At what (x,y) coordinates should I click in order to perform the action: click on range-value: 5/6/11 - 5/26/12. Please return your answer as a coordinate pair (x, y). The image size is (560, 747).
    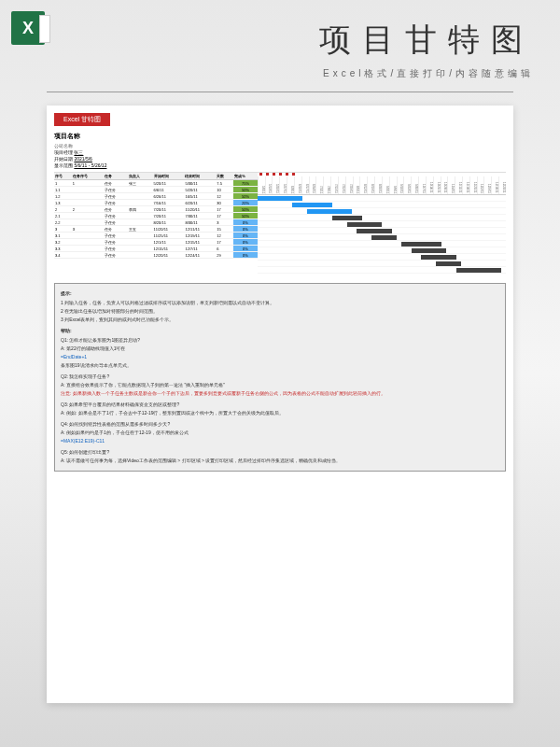
    Looking at the image, I should click on (90, 165).